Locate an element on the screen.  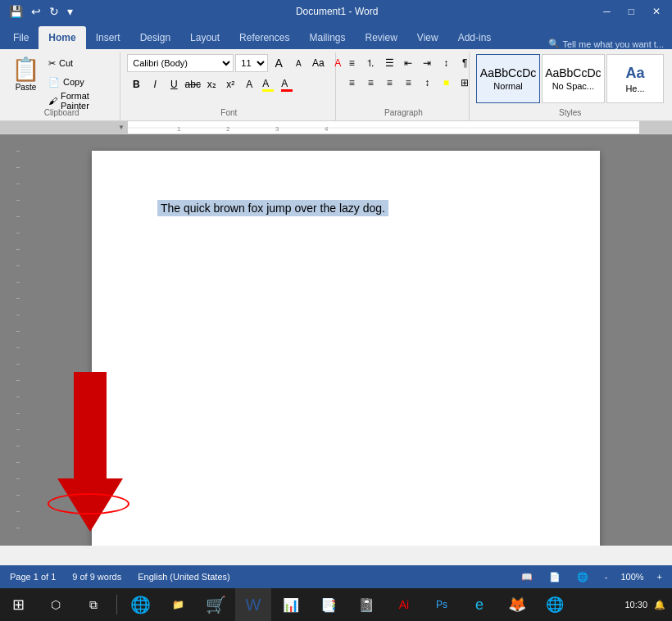
ruler-right-margin is located at coordinates (656, 128).